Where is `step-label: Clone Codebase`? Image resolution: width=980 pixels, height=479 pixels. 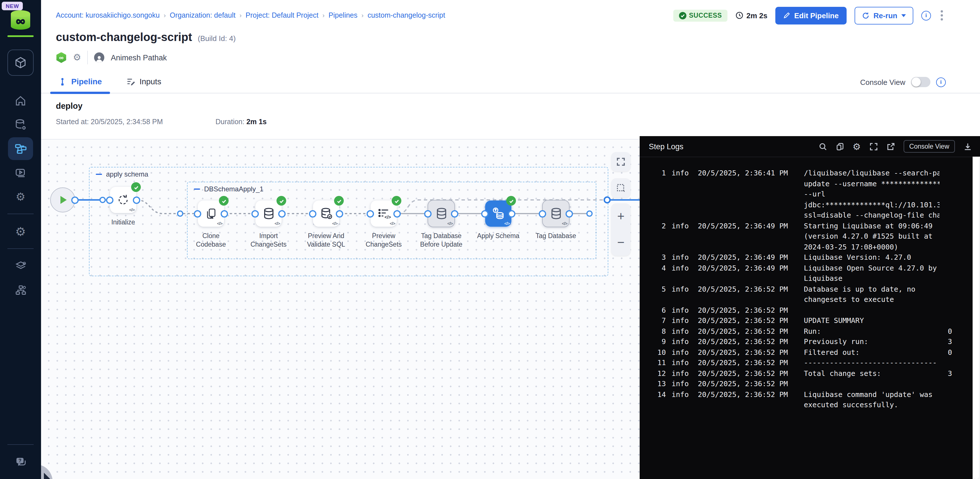 step-label: Clone Codebase is located at coordinates (211, 240).